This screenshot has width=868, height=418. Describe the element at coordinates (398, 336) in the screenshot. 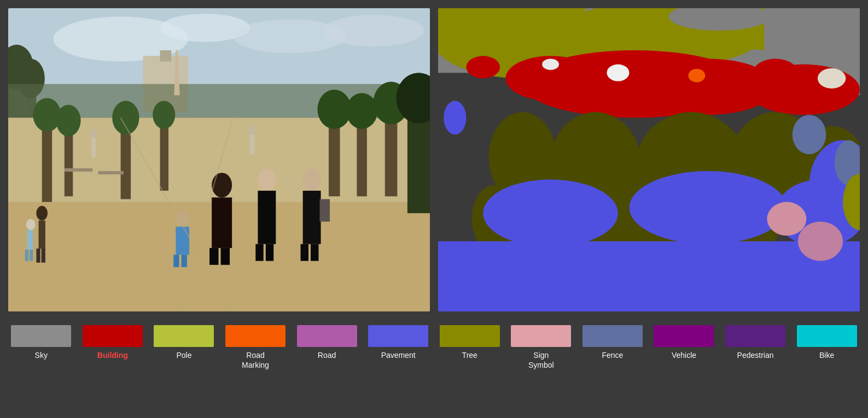

I see `legend-swatch-pavement` at that location.